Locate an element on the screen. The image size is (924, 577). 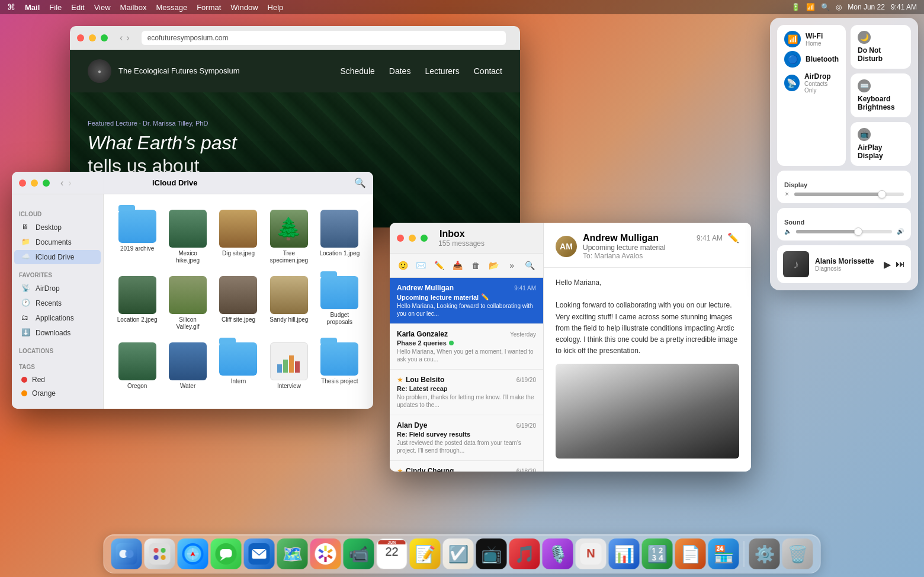
mail-maximize is located at coordinates (424, 238).